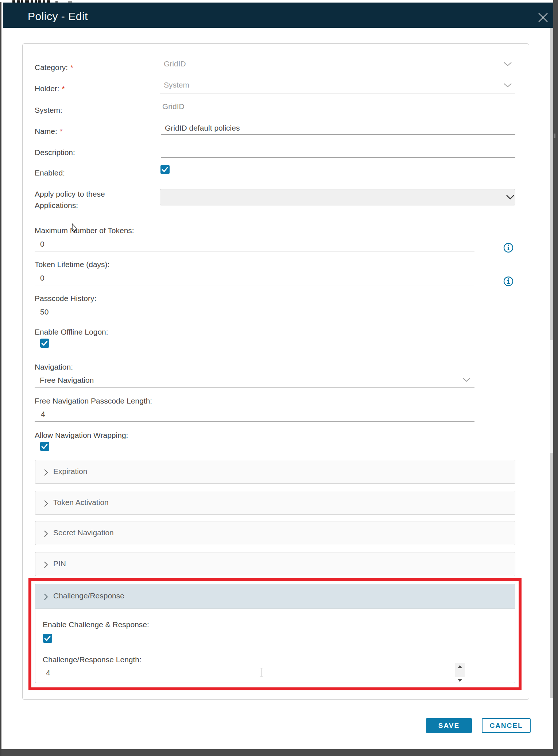 The width and height of the screenshot is (558, 756). Describe the element at coordinates (85, 231) in the screenshot. I see `max-tokens-label: Maximum Number of Tokens:` at that location.